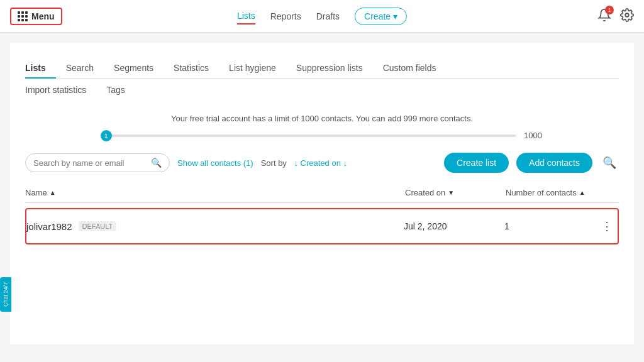 The image size is (644, 362). I want to click on tab-tags: Tags, so click(116, 90).